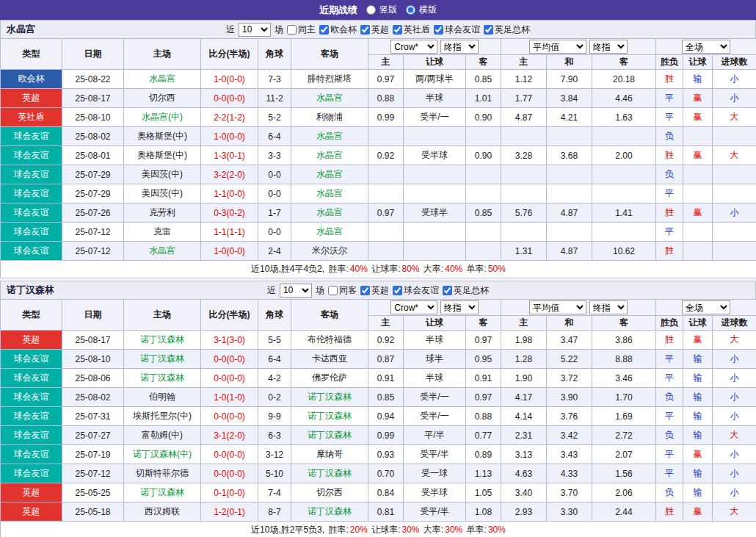 The width and height of the screenshot is (756, 537). Describe the element at coordinates (163, 98) in the screenshot. I see `home-team-link: 切尔西` at that location.